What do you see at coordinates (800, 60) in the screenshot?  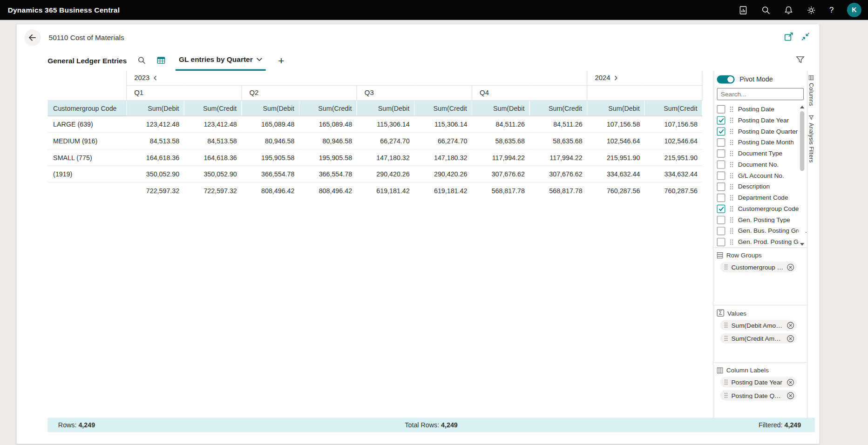 I see `filter-icon` at bounding box center [800, 60].